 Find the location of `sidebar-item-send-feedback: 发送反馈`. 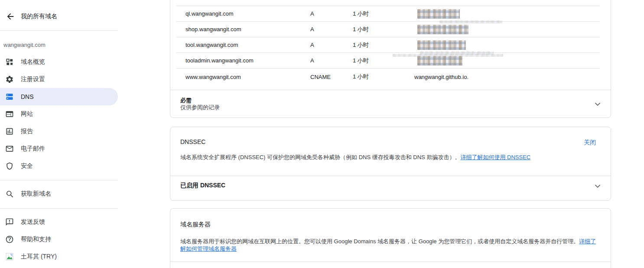

sidebar-item-send-feedback: 发送反馈 is located at coordinates (59, 222).